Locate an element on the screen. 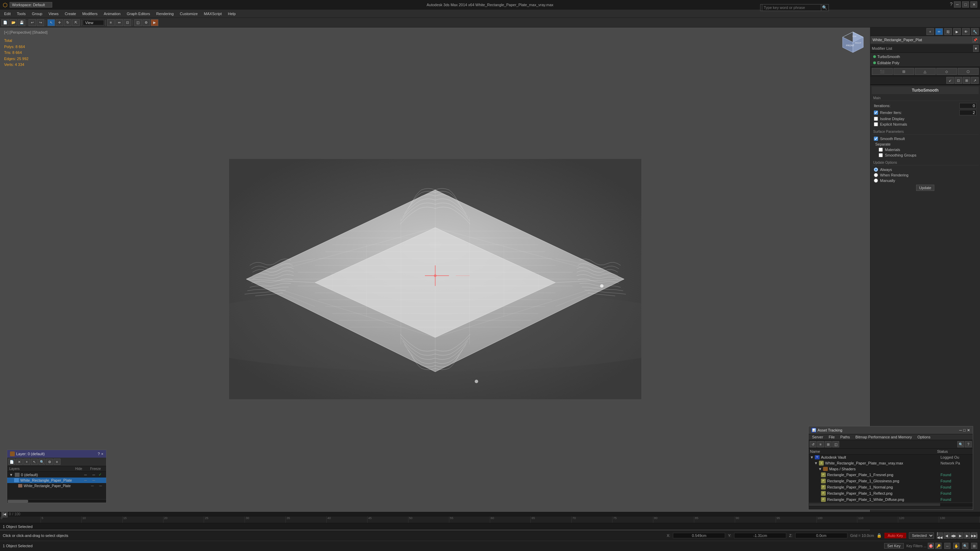 The height and width of the screenshot is (551, 980). at-hscroll-thumb is located at coordinates (874, 505).